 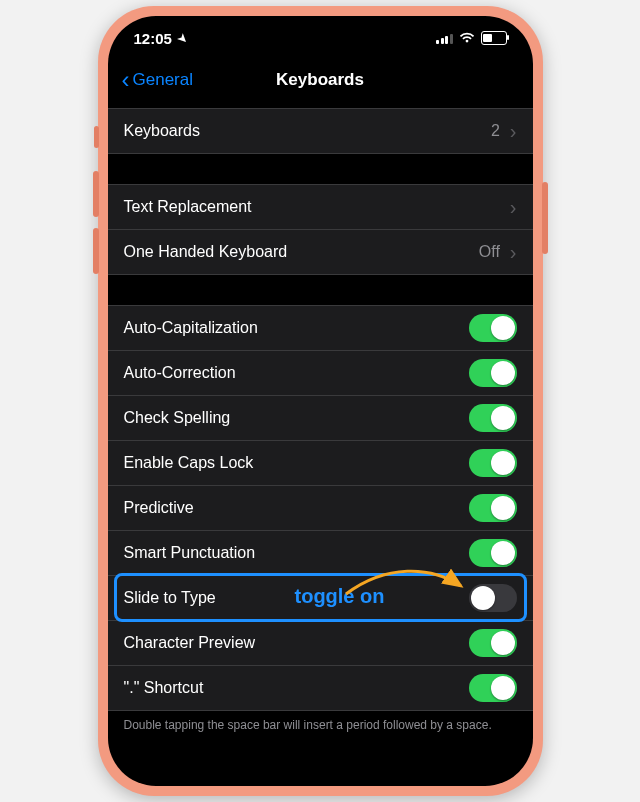 What do you see at coordinates (320, 131) in the screenshot?
I see `row-keyboards: Keyboards 2 ›` at bounding box center [320, 131].